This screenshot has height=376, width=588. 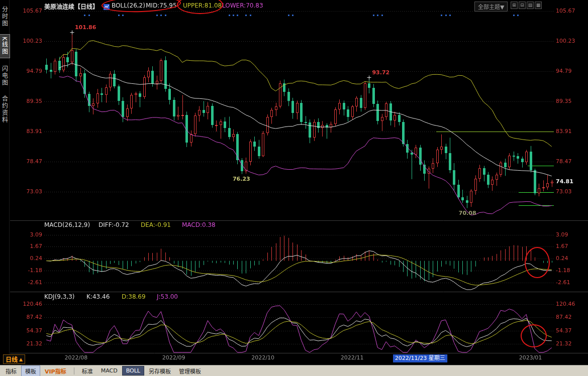 What do you see at coordinates (174, 358) in the screenshot?
I see `x-axis-tick-label: 2022/09` at bounding box center [174, 358].